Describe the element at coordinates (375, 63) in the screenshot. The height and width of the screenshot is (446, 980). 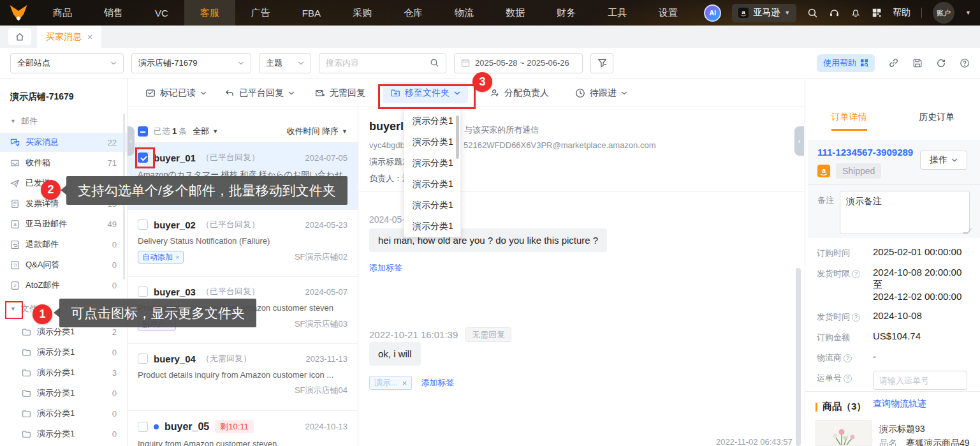
I see `search-input` at that location.